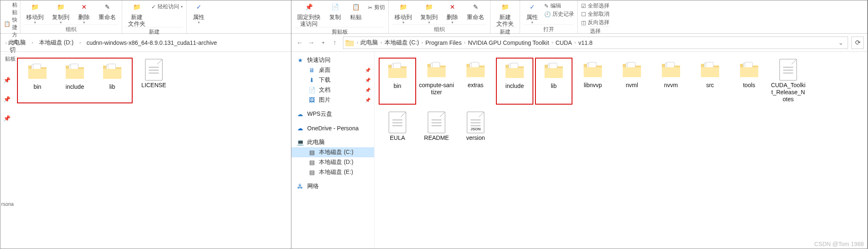 This screenshot has width=868, height=249. What do you see at coordinates (154, 81) in the screenshot?
I see `file-item: LICENSE` at bounding box center [154, 81].